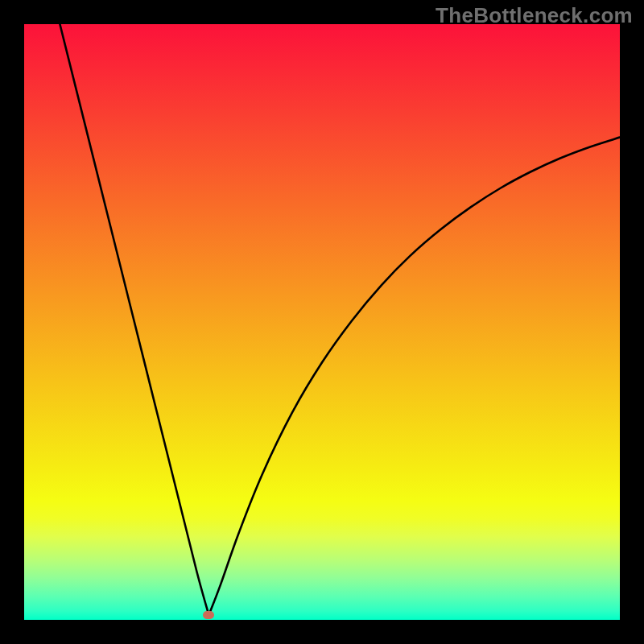 The image size is (644, 644). Describe the element at coordinates (208, 615) in the screenshot. I see `minimum-marker` at that location.